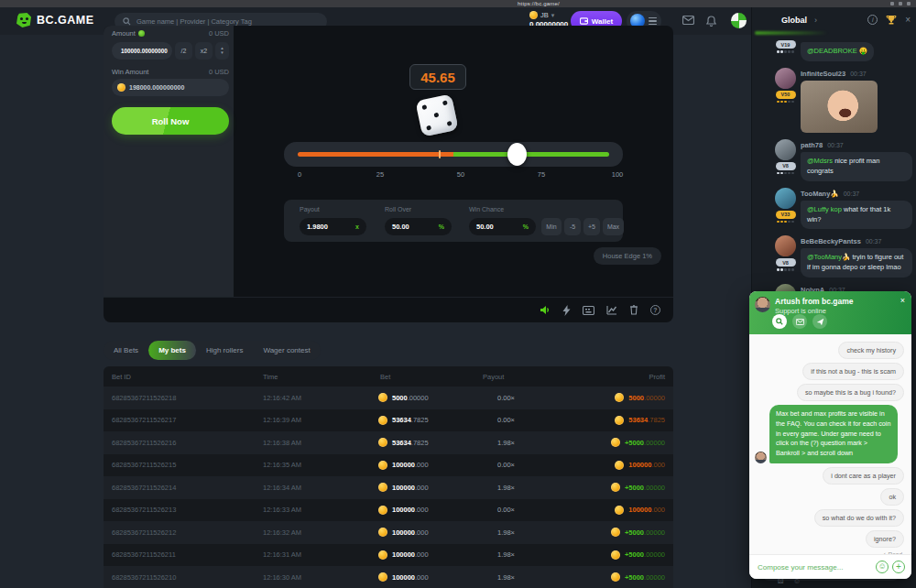  I want to click on bet-amount: 53634.7825, so click(419, 420).